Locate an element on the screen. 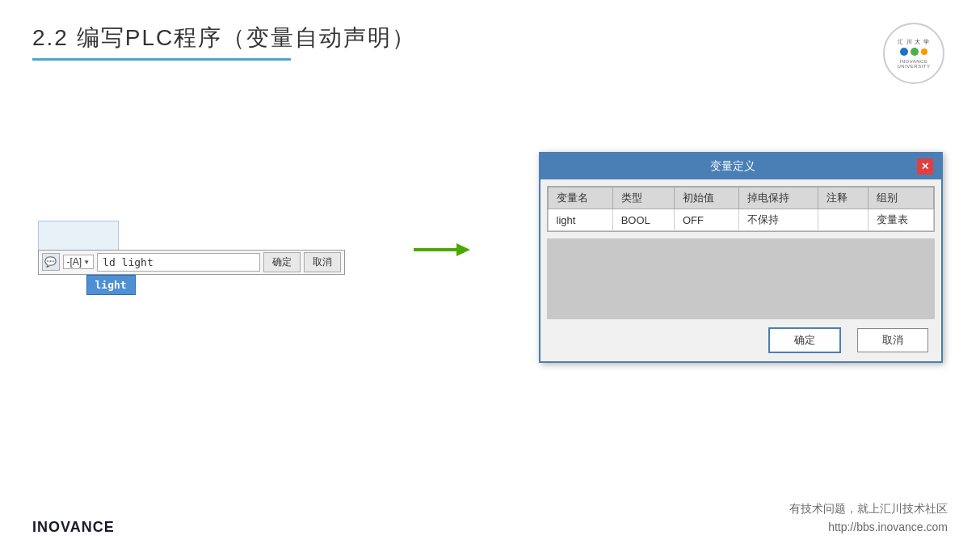  col-type: 类型 is located at coordinates (643, 199).